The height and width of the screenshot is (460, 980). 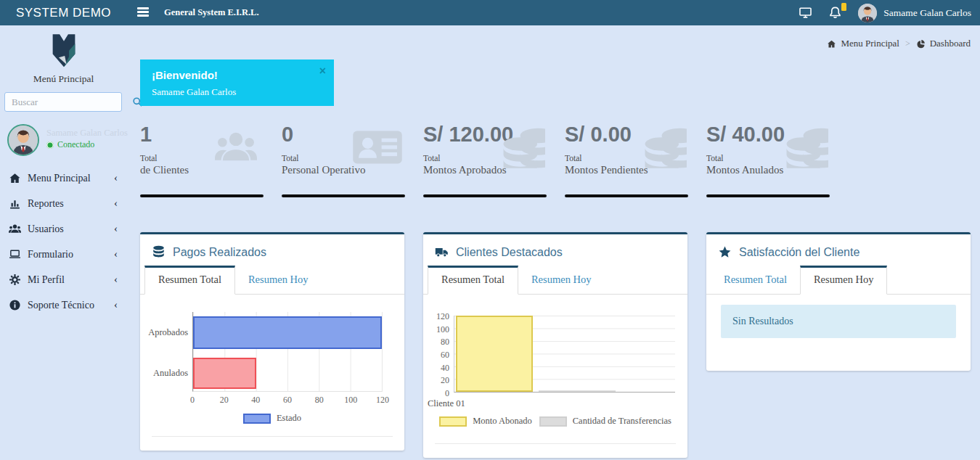 What do you see at coordinates (838, 250) in the screenshot?
I see `card-header: Satisfacción del Cliente` at bounding box center [838, 250].